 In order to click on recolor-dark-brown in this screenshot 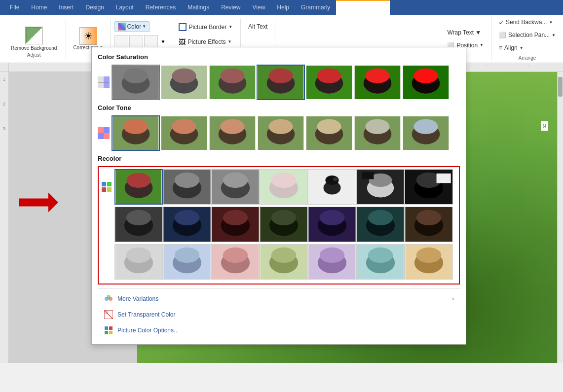, I will do `click(429, 224)`.